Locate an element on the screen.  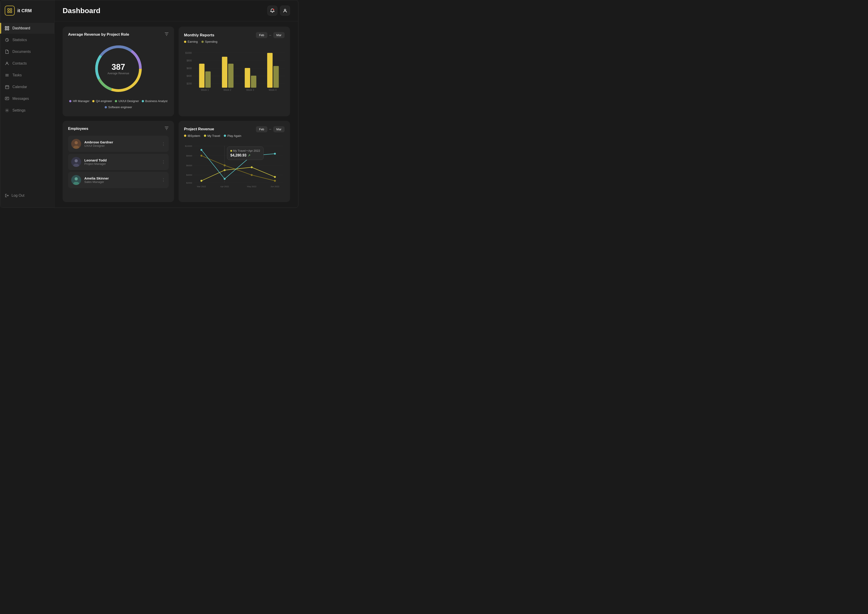
sidebar-item-documents-label: Documents is located at coordinates (22, 51).